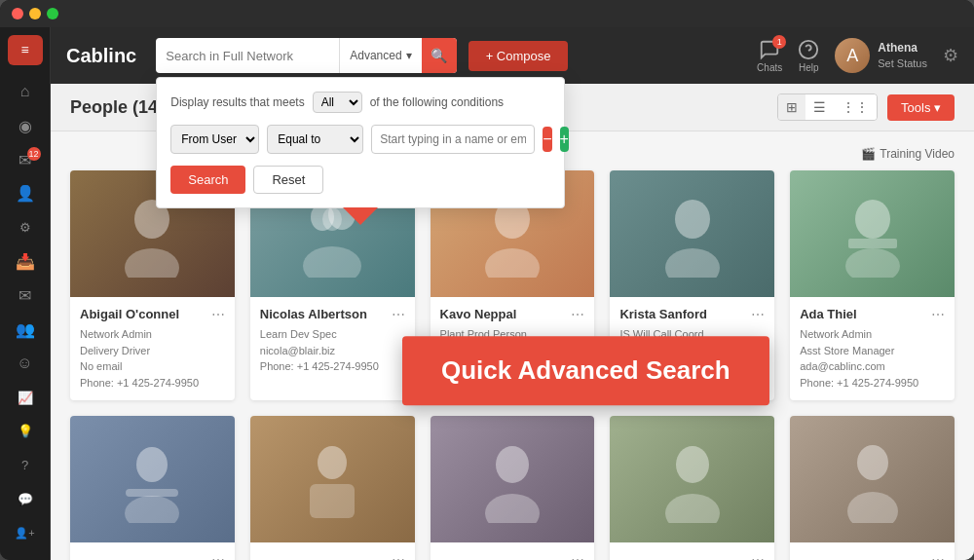  I want to click on sidebar-item-home: ⌂, so click(25, 92).